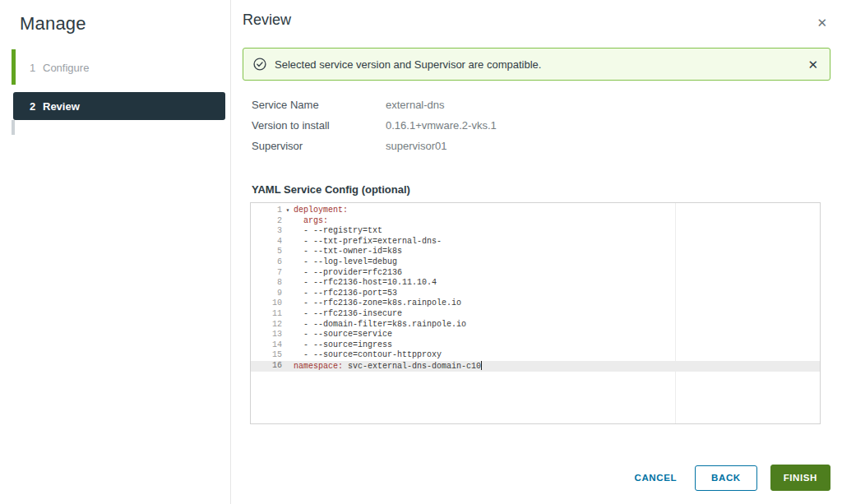 The width and height of the screenshot is (842, 504). Describe the element at coordinates (260, 64) in the screenshot. I see `check-circle-icon` at that location.